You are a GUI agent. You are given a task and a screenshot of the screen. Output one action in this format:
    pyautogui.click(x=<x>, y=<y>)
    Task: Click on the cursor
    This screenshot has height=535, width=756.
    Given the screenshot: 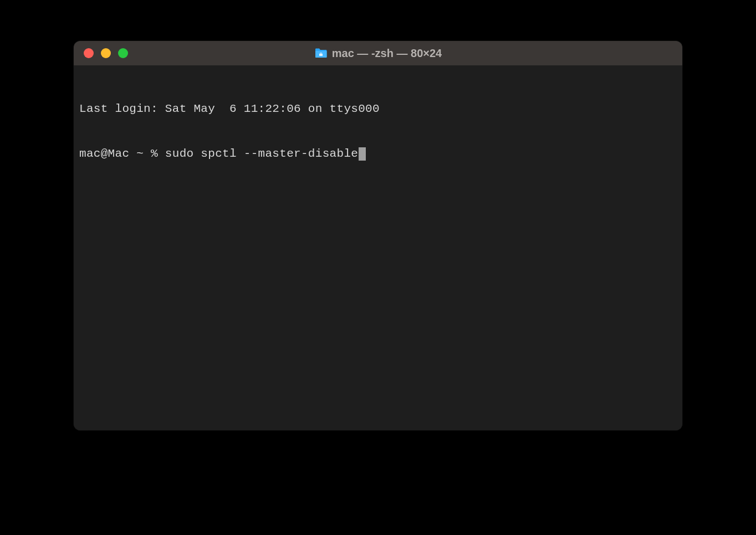 What is the action you would take?
    pyautogui.click(x=362, y=154)
    